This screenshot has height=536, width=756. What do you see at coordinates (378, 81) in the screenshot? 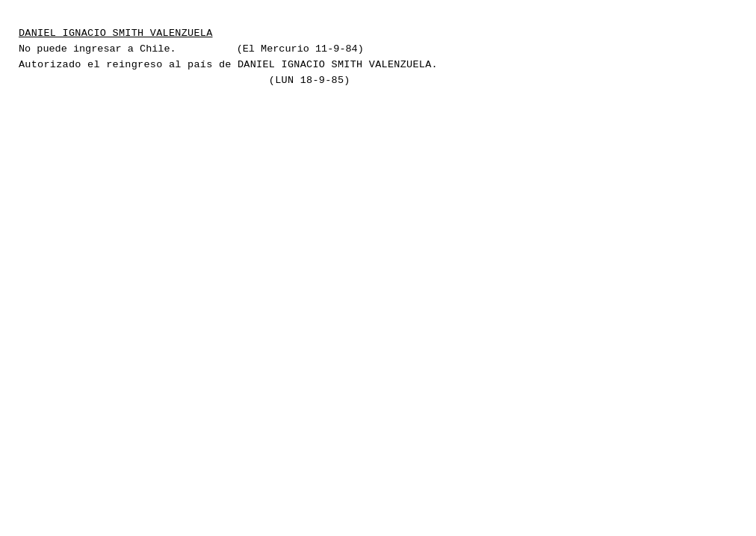
I see `line3: (LUN 18-9-85)` at bounding box center [378, 81].